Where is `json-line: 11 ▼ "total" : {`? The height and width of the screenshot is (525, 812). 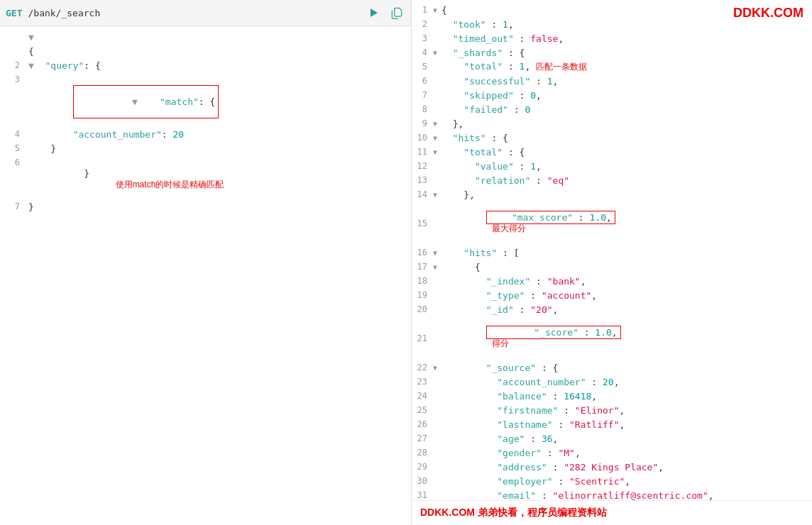 json-line: 11 ▼ "total" : { is located at coordinates (612, 152).